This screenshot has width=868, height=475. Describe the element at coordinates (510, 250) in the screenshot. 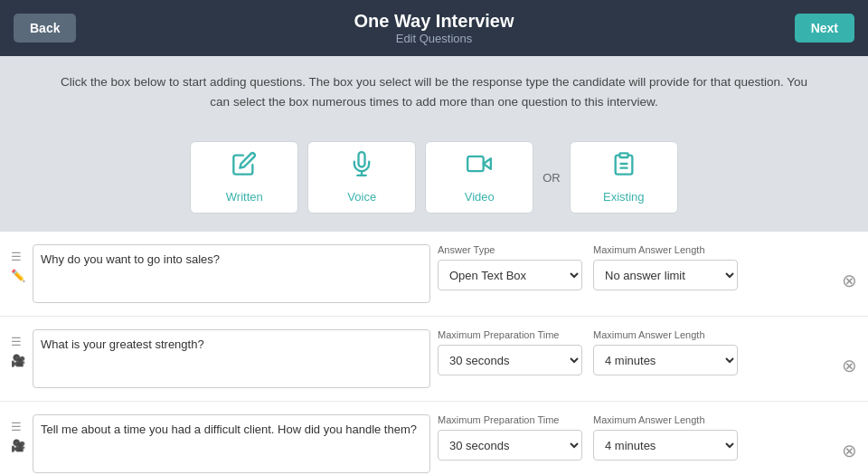

I see `answer-type-label: Answer Type` at that location.